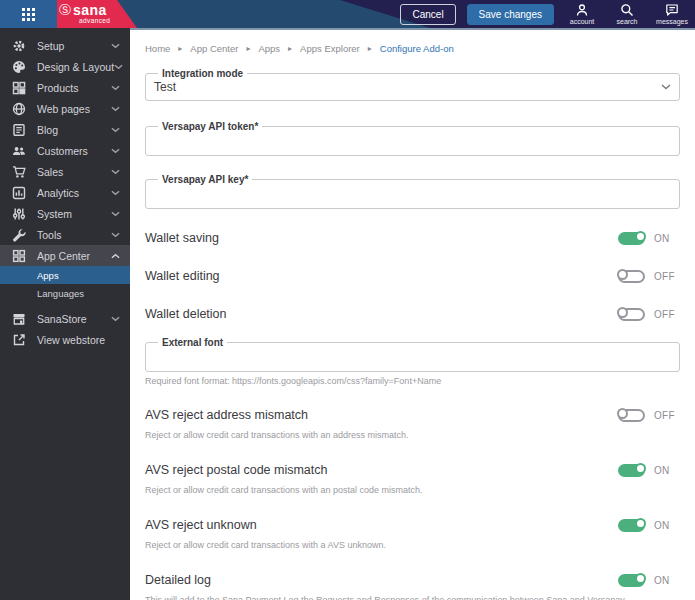  Describe the element at coordinates (65, 172) in the screenshot. I see `sidebar-item-sales: Sales` at that location.